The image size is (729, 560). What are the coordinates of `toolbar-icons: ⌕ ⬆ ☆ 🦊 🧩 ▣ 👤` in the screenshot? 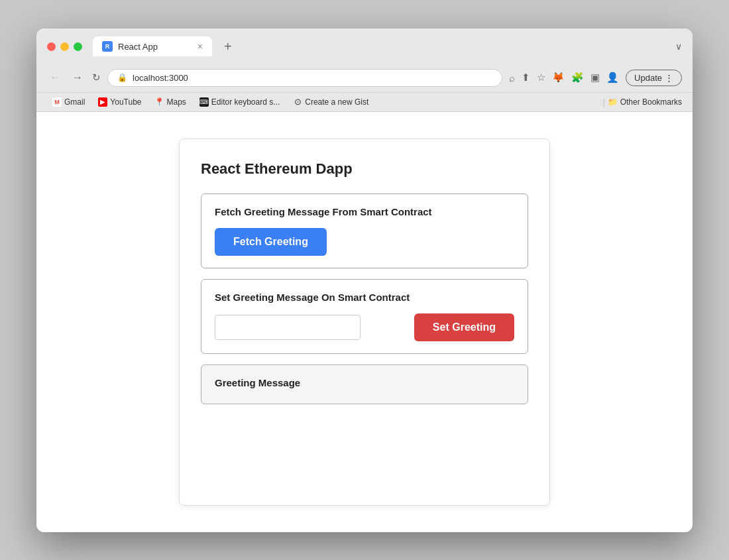 It's located at (564, 78).